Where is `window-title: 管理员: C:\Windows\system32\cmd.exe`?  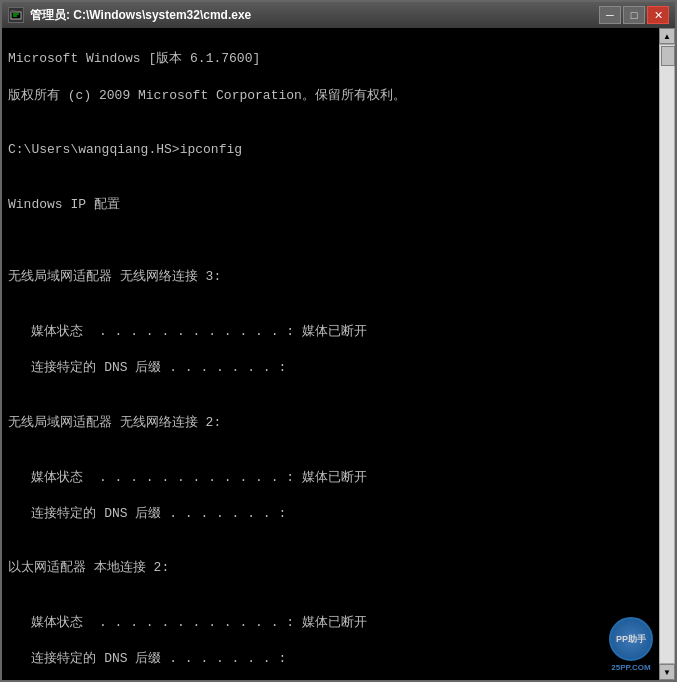 window-title: 管理员: C:\Windows\system32\cmd.exe is located at coordinates (314, 16).